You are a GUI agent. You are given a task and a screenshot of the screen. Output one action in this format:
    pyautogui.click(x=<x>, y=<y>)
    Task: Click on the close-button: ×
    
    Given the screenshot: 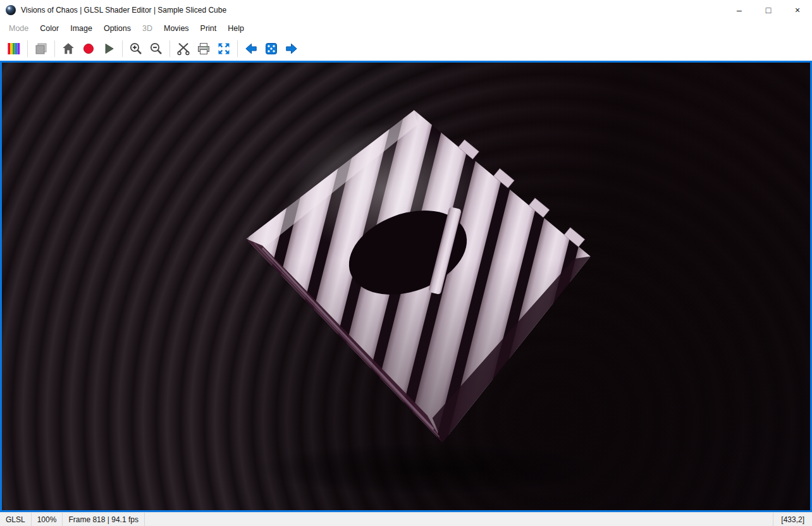 What is the action you would take?
    pyautogui.click(x=797, y=10)
    